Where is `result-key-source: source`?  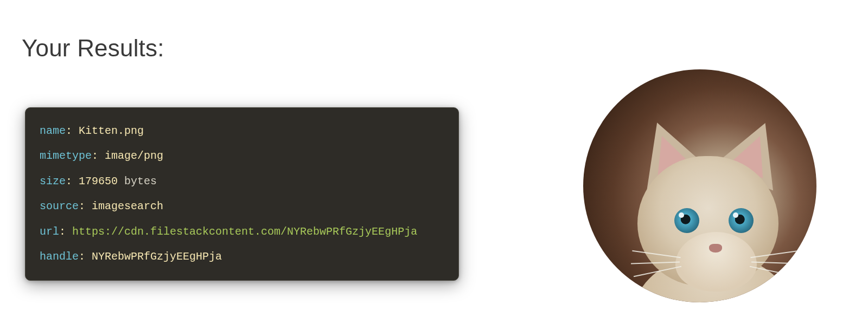 result-key-source: source is located at coordinates (59, 206).